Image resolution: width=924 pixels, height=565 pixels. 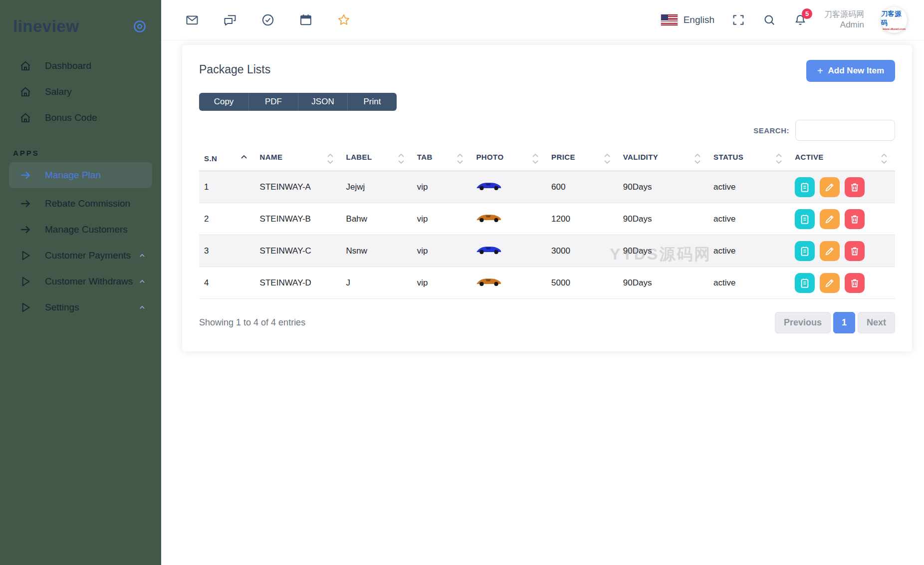 What do you see at coordinates (81, 256) in the screenshot?
I see `sidebar-item-customer-payments: Customer Payments` at bounding box center [81, 256].